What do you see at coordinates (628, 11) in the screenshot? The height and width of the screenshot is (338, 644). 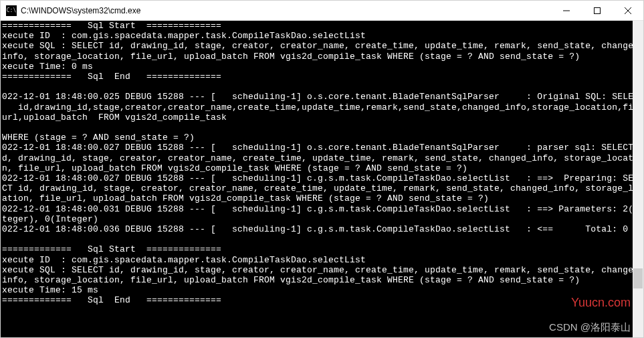 I see `close-button` at bounding box center [628, 11].